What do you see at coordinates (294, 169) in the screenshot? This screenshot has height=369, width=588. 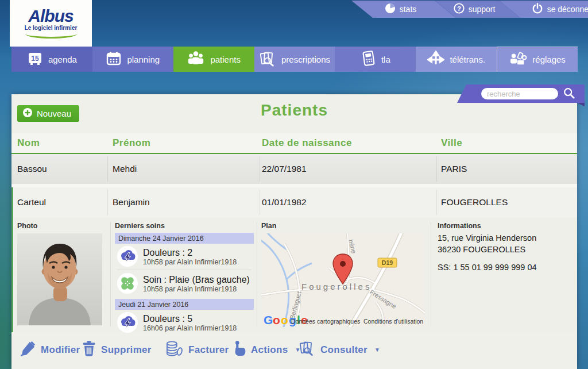 I see `table-row: Bassou Mehdi 22/07/1981 PARIS` at bounding box center [294, 169].